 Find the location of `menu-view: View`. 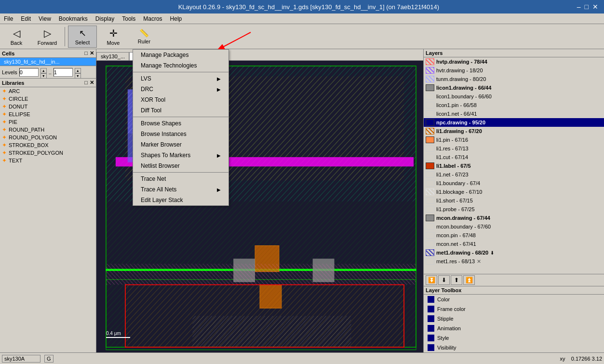

menu-view: View is located at coordinates (45, 19).